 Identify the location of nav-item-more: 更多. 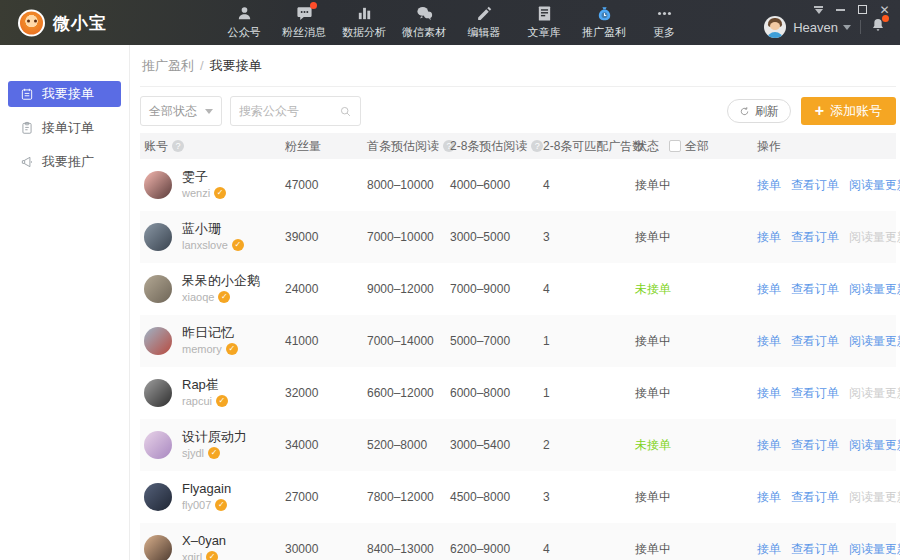
(664, 22).